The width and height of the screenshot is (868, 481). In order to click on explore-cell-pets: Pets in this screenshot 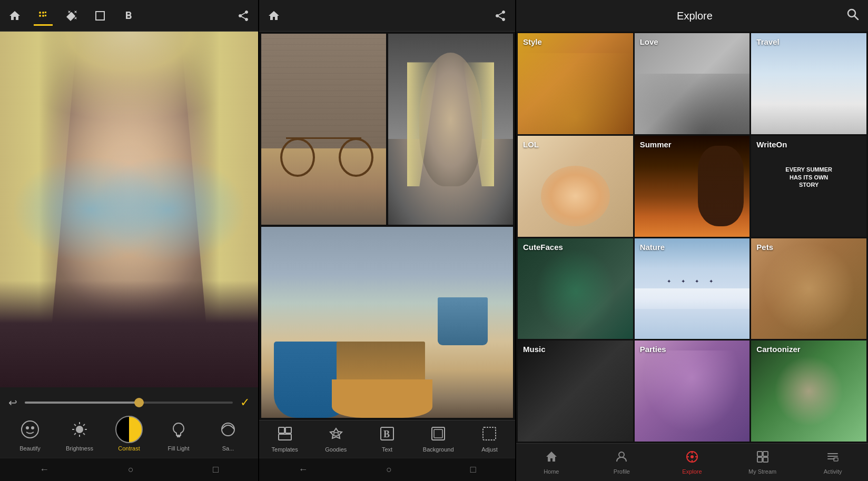, I will do `click(809, 289)`.